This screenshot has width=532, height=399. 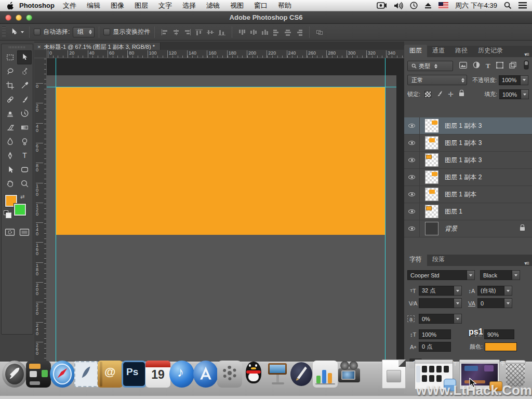 I want to click on zoom-tool, so click(x=24, y=184).